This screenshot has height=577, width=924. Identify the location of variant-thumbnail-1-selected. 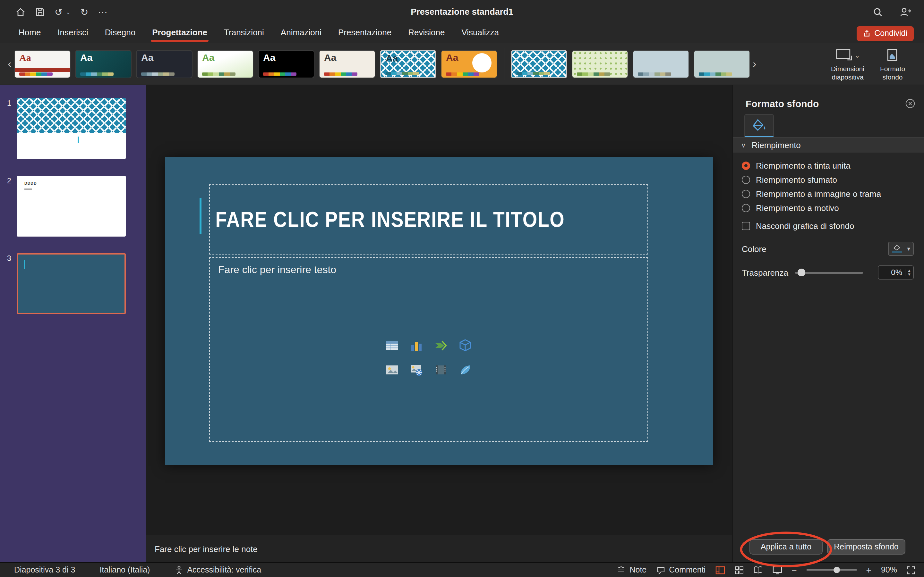
(539, 64).